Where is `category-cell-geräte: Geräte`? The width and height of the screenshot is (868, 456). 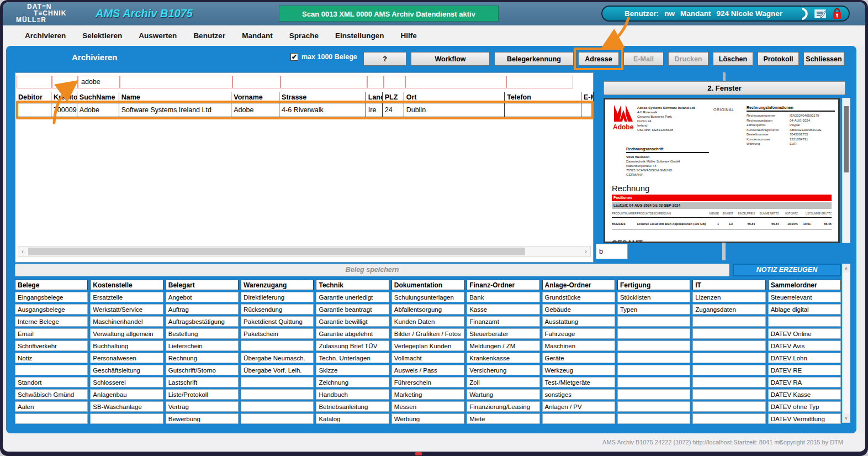 category-cell-geräte: Geräte is located at coordinates (579, 358).